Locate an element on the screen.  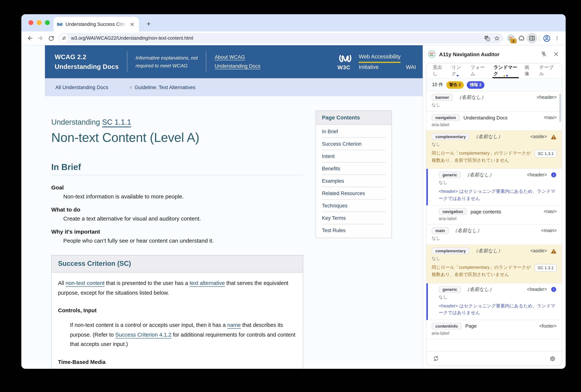
brand-line2: Understanding Docs is located at coordinates (87, 67).